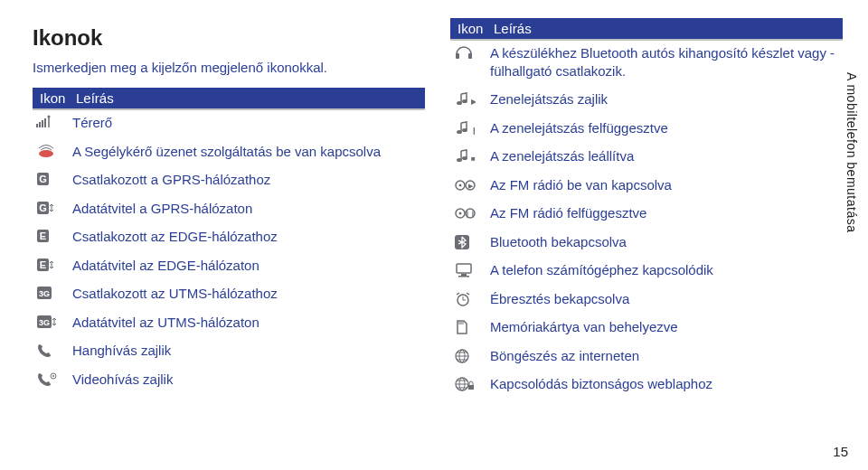  Describe the element at coordinates (229, 67) in the screenshot. I see `intro-text: Ismerkedjen meg a kijelzőn megjelenő iko…` at that location.